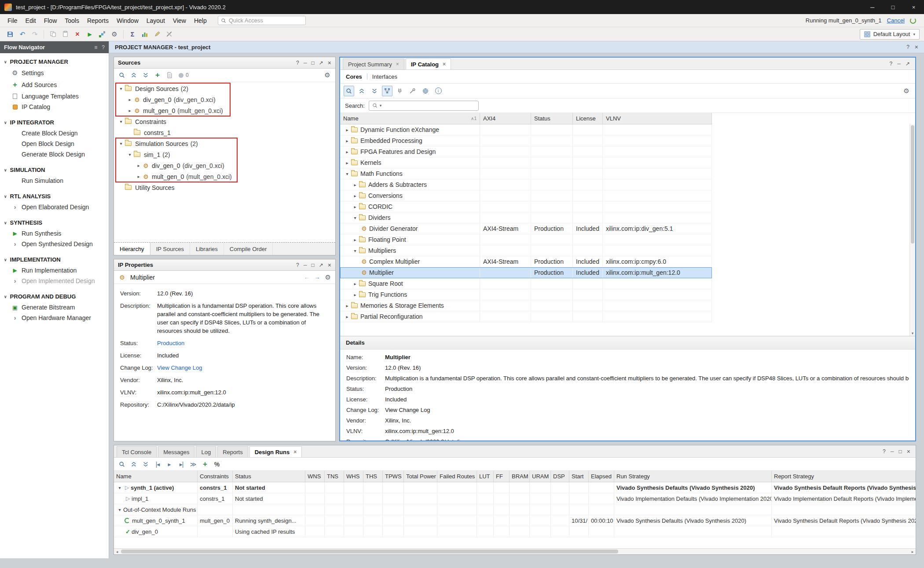 The height and width of the screenshot is (568, 924). I want to click on catalog-row-divider-generator: Divider GeneratorAXI4-StreamProductionIn…, so click(526, 229).